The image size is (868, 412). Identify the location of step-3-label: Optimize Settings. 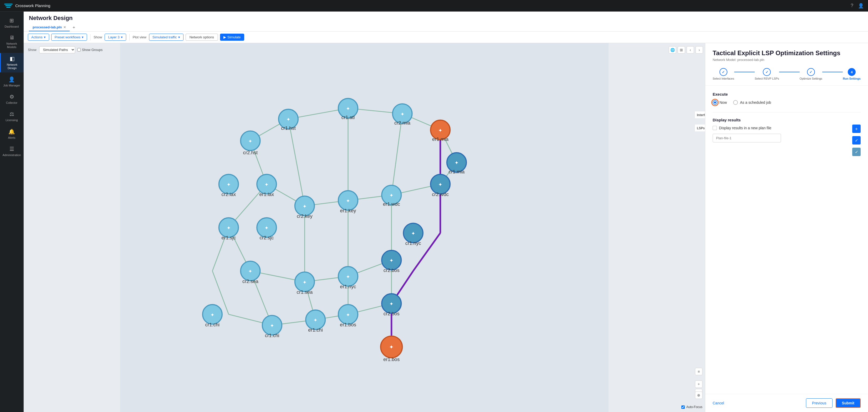
(811, 79).